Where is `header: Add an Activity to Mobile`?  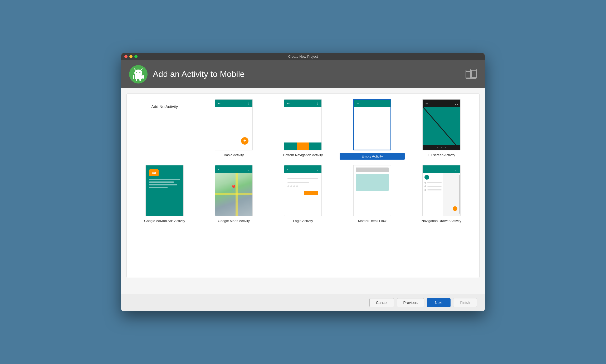
header: Add an Activity to Mobile is located at coordinates (303, 74).